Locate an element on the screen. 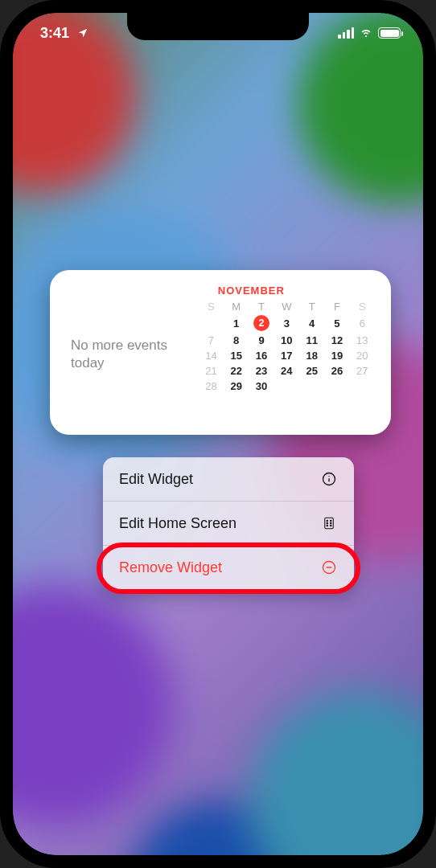 The width and height of the screenshot is (436, 868). apps-grid-icon is located at coordinates (329, 523).